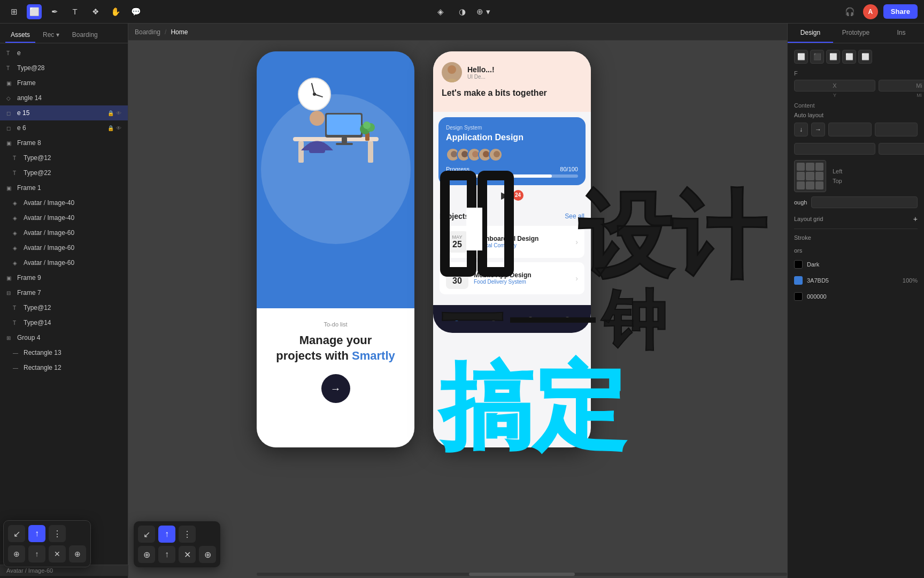  Describe the element at coordinates (801, 185) in the screenshot. I see `pos-bl` at that location.